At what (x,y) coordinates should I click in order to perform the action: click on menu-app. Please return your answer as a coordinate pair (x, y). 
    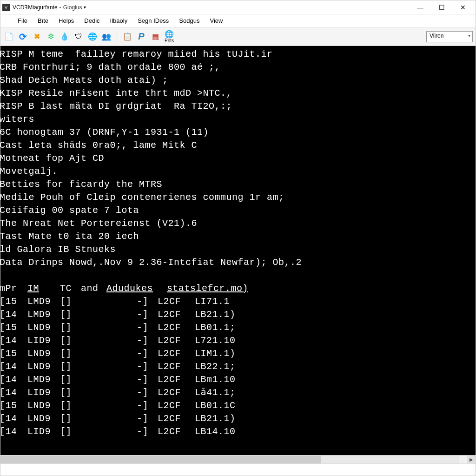
    Looking at the image, I should click on (7, 21).